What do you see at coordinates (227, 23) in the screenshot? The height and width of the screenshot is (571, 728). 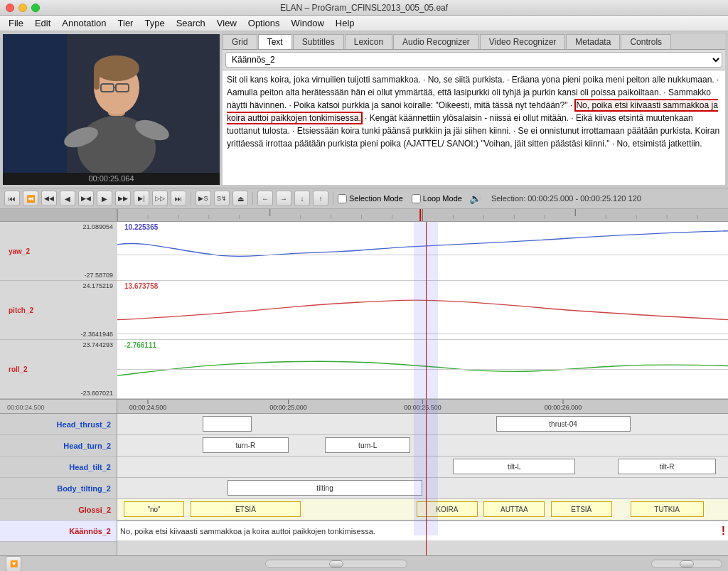 I see `menu-view: View` at bounding box center [227, 23].